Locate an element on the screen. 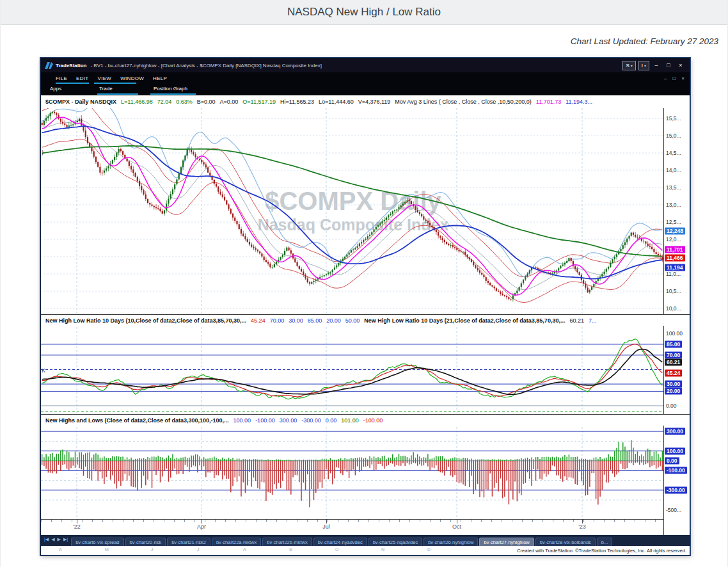 This screenshot has height=567, width=728. workspace-tab-bv-chart22b-mktwx: bv-chart22b-mktwx is located at coordinates (287, 541).